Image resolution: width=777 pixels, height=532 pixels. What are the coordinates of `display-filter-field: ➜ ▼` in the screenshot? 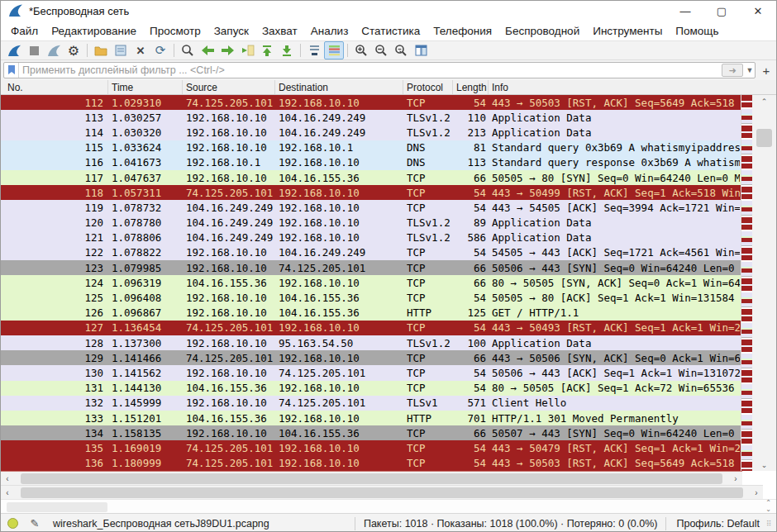 It's located at (379, 70).